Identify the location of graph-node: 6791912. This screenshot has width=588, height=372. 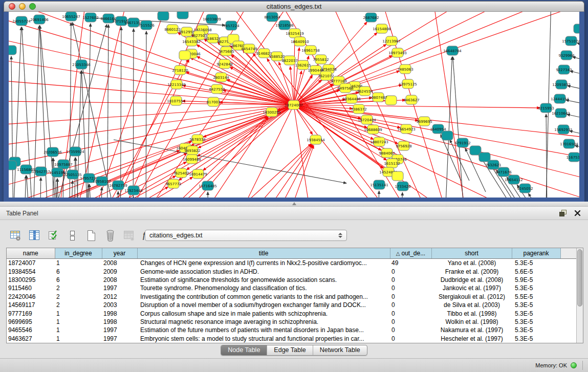
(463, 143).